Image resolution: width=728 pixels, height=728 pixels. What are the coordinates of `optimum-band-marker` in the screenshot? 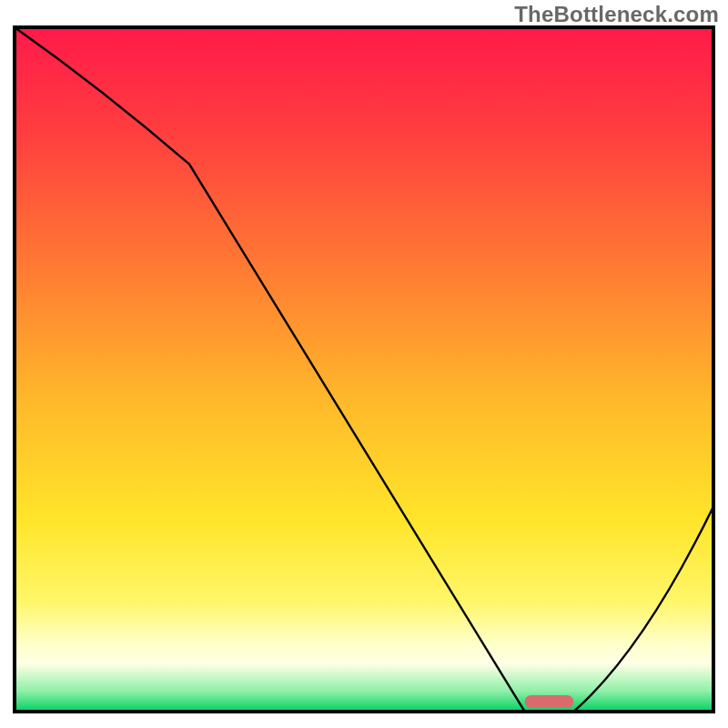 It's located at (550, 702).